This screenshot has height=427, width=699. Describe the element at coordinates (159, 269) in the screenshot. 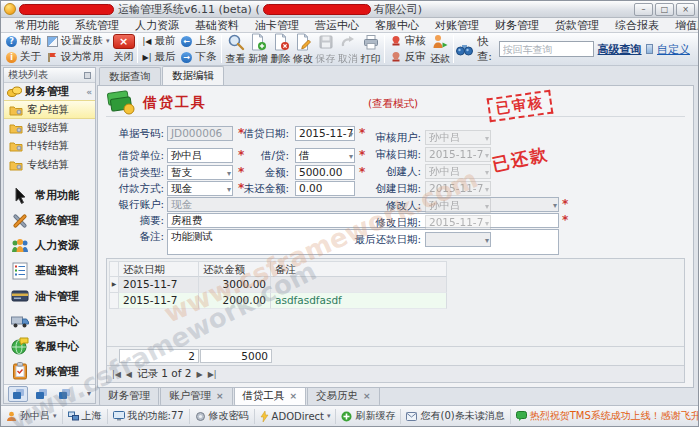

I see `col-repay-date: 还款日期` at that location.